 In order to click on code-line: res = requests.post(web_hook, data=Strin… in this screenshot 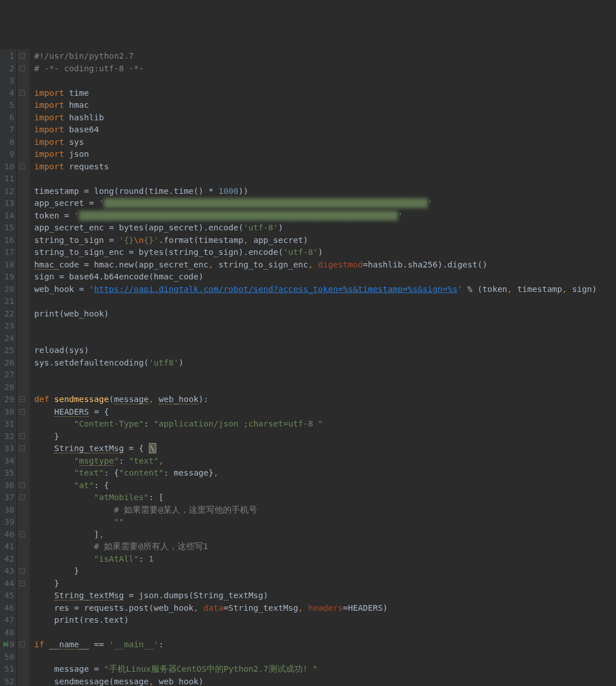, I will do `click(325, 608)`.